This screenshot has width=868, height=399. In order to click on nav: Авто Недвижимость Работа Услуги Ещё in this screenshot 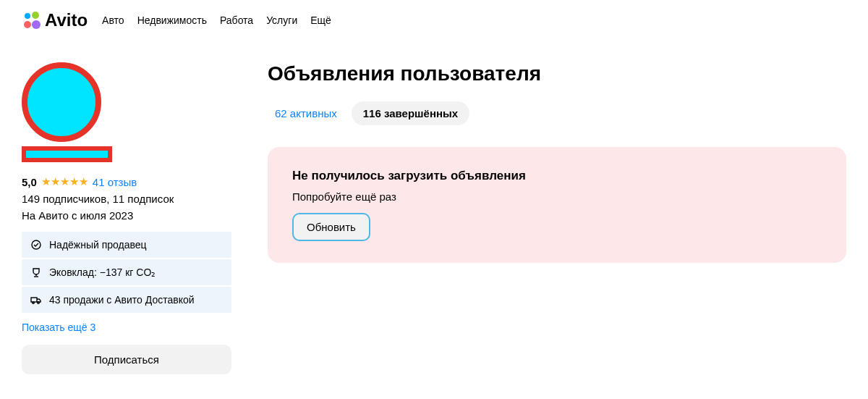, I will do `click(217, 20)`.